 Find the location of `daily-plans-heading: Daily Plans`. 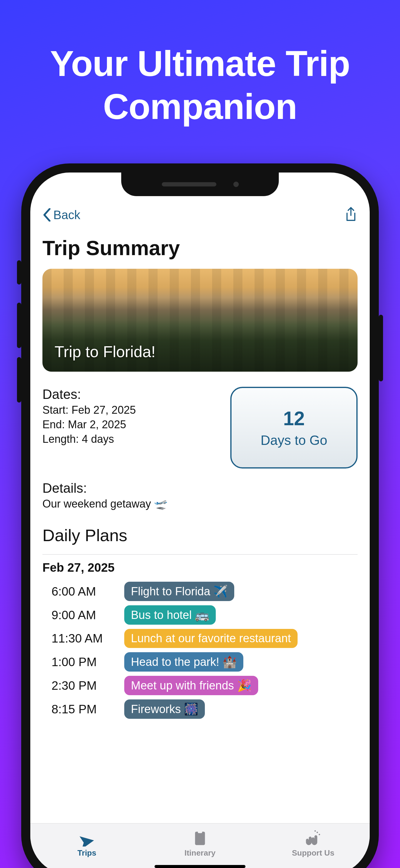

daily-plans-heading: Daily Plans is located at coordinates (200, 535).